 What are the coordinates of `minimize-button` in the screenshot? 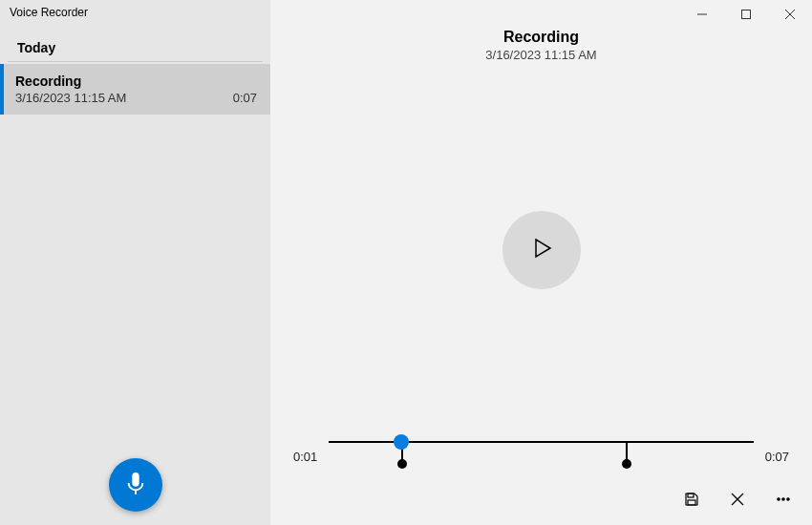 It's located at (702, 14).